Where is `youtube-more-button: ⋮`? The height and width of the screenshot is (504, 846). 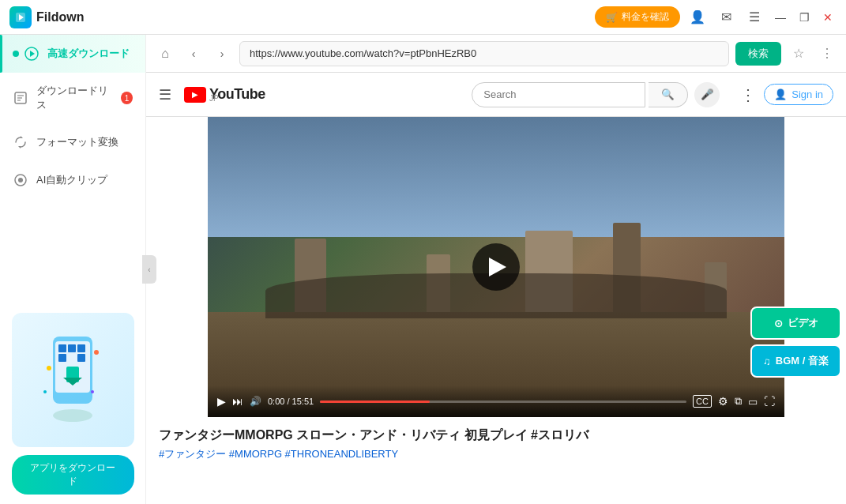
youtube-more-button: ⋮ is located at coordinates (748, 95).